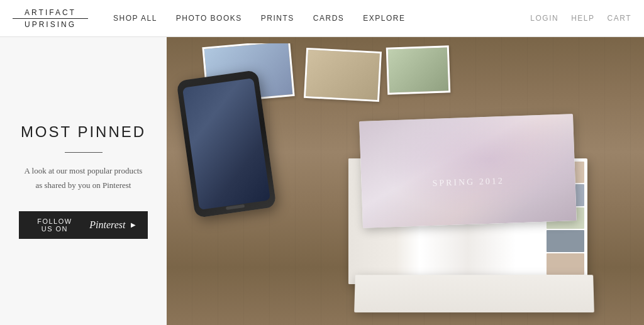 The height and width of the screenshot is (325, 644). What do you see at coordinates (322, 19) in the screenshot?
I see `site-header: ARTIFACT UPRISING SHOP ALL PHOTO BOOKS P…` at bounding box center [322, 19].